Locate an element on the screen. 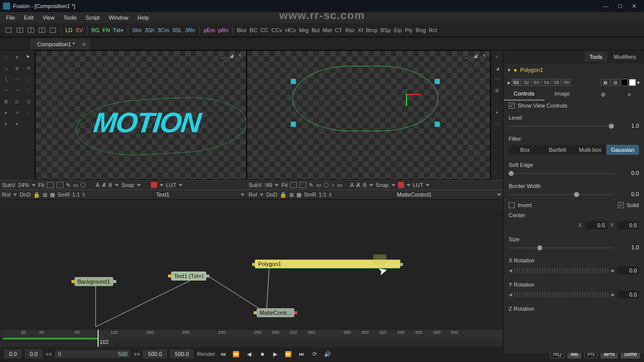  tool-bmp: Bmp is located at coordinates (372, 30).